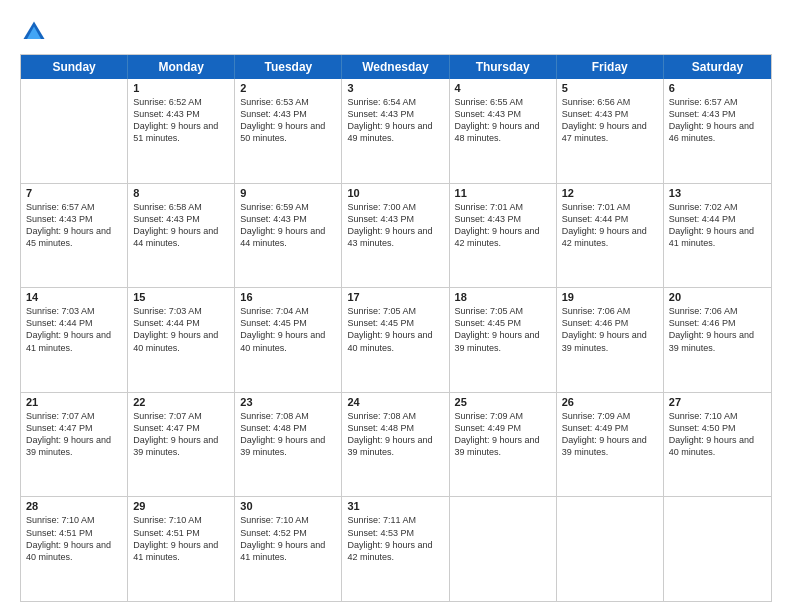 The width and height of the screenshot is (792, 612). I want to click on cal-cell: 17Sunrise: 7:05 AM Sunset: 4:45 PM Dayli…, so click(396, 340).